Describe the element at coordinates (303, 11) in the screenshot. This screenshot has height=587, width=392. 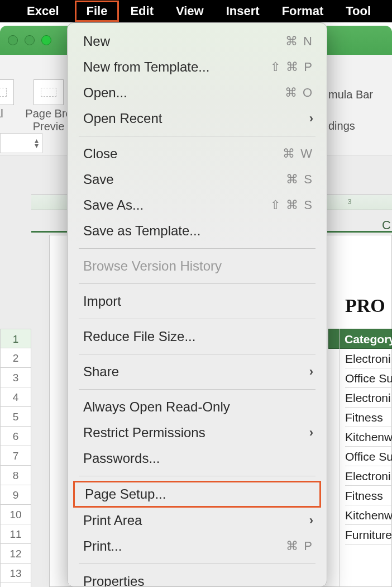
I see `menubar-item-format: Format` at that location.